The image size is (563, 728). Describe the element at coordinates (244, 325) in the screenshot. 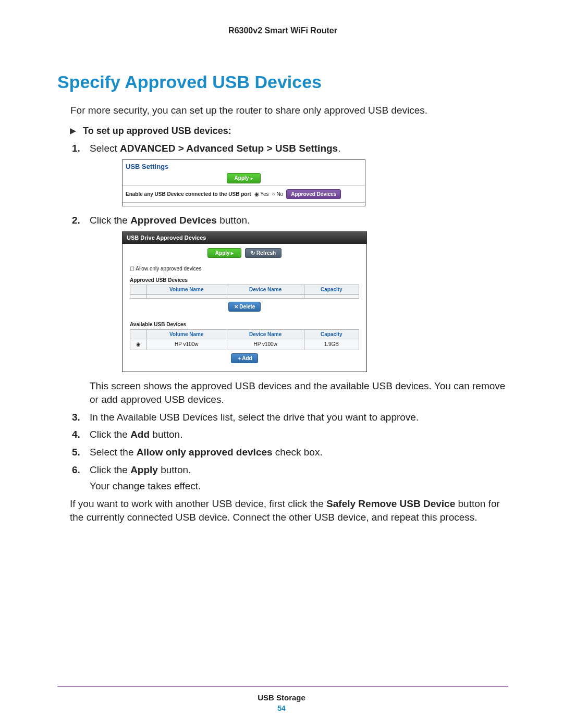

I see `available-table-label: Available USB Devices` at that location.